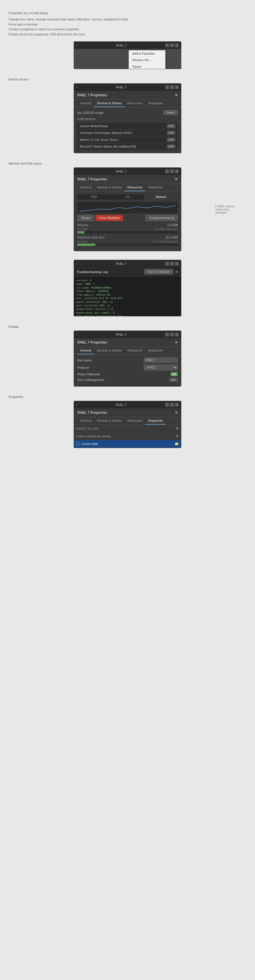  What do you see at coordinates (174, 374) in the screenshot?
I see `share-clipboard-toggle: ON` at bounding box center [174, 374].